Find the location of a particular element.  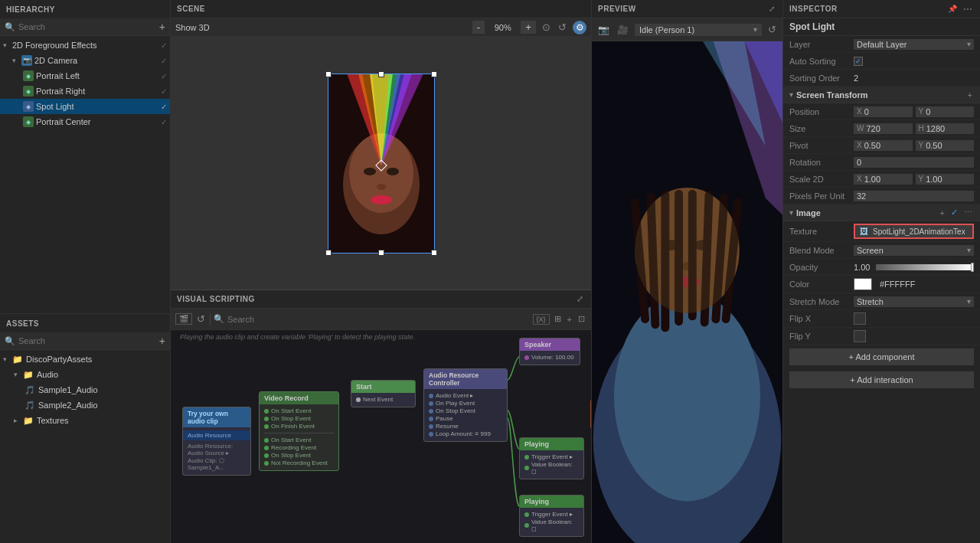

vs-add-node-button: + is located at coordinates (570, 319).